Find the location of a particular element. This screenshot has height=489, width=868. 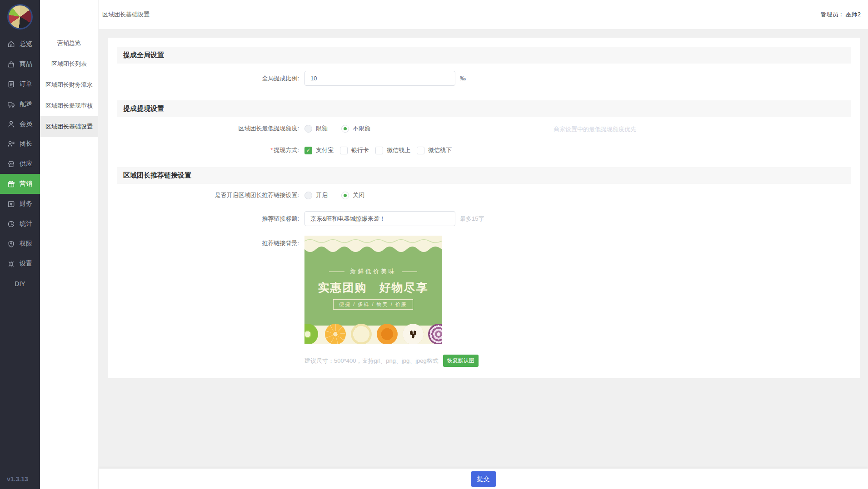

sidebar-item-label: 会员 is located at coordinates (26, 124).